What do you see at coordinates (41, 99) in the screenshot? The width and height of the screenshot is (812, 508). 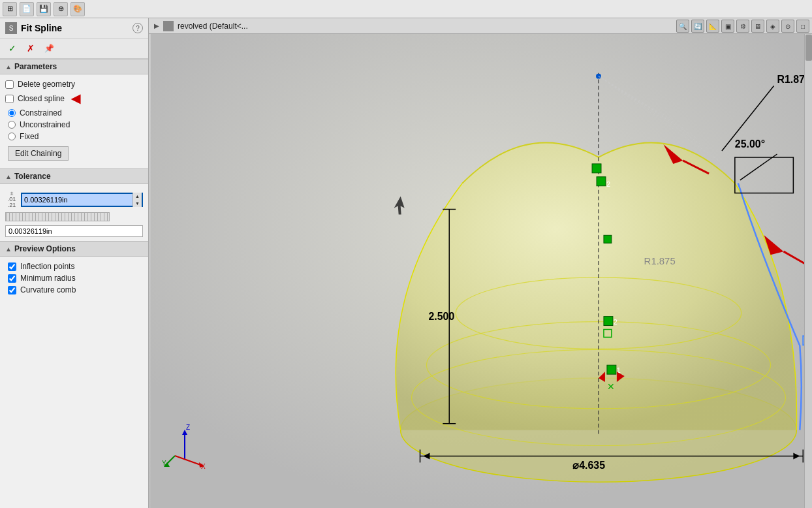 I see `closed-spline-label: Closed spline` at bounding box center [41, 99].